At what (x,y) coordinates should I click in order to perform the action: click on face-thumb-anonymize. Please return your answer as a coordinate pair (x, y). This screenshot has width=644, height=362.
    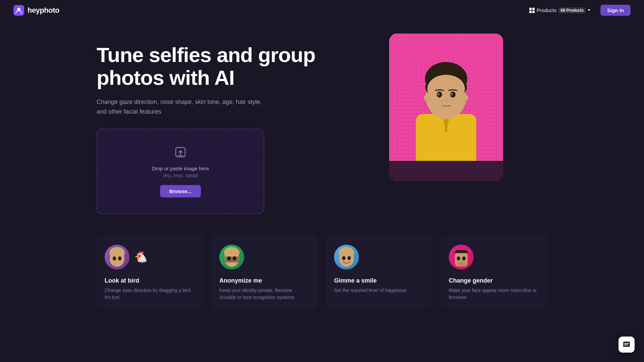
    Looking at the image, I should click on (232, 257).